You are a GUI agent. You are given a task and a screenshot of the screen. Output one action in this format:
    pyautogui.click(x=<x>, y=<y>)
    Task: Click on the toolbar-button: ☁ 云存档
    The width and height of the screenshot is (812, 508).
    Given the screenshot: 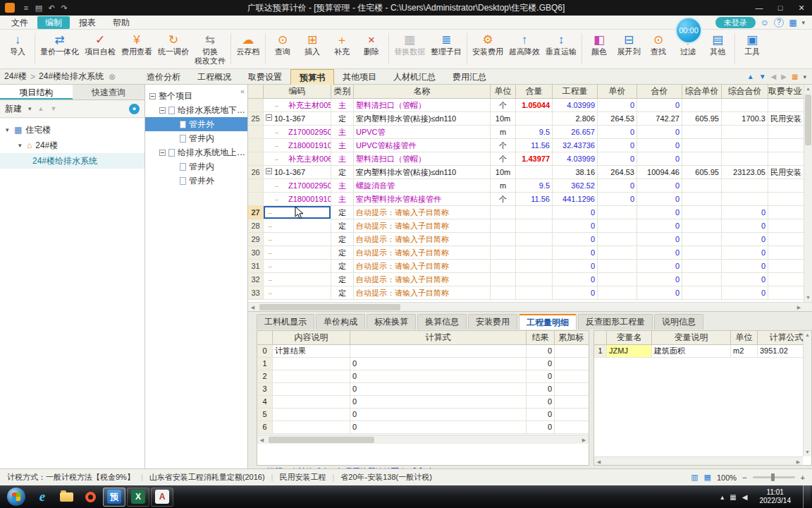 What is the action you would take?
    pyautogui.click(x=248, y=49)
    